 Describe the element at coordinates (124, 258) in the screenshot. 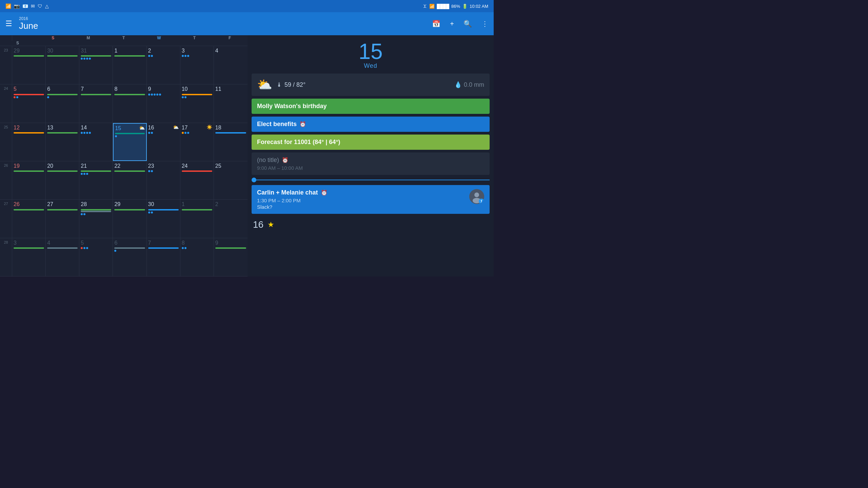

I see `calendar-week-28: 283456789` at that location.